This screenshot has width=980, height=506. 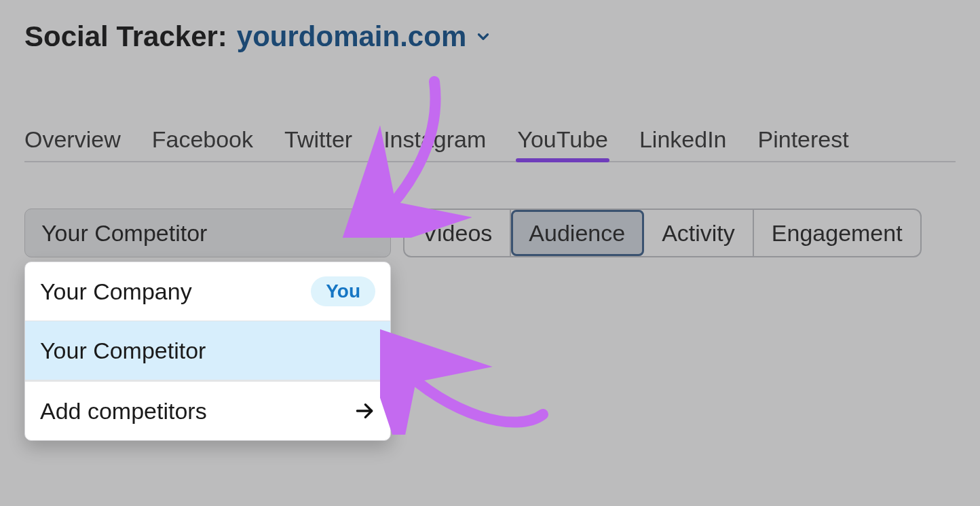 What do you see at coordinates (434, 140) in the screenshot?
I see `tab-instagram: Instagram` at bounding box center [434, 140].